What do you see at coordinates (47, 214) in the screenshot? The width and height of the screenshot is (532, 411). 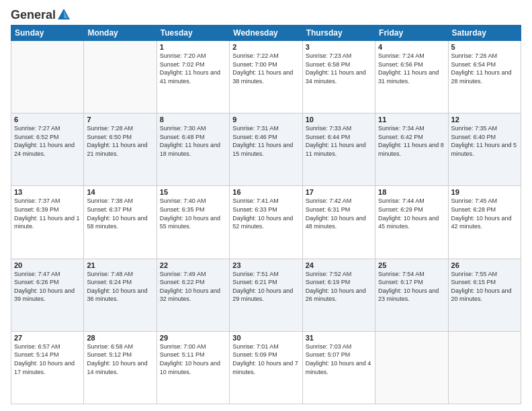 I see `day-info: Sunrise: 7:37 AM Sunset: 6:39 PM Dayligh…` at bounding box center [47, 214].